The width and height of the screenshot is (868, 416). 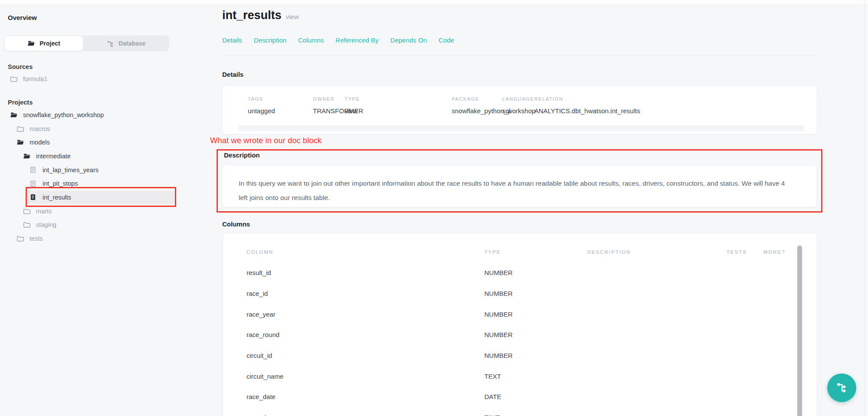 I want to click on columns-heading: Columns, so click(x=236, y=224).